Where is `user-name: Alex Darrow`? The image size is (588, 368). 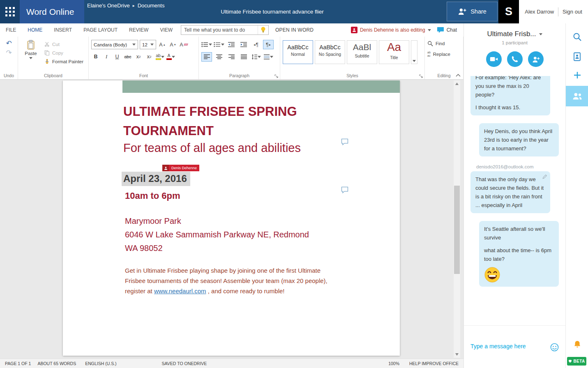
user-name: Alex Darrow is located at coordinates (539, 12).